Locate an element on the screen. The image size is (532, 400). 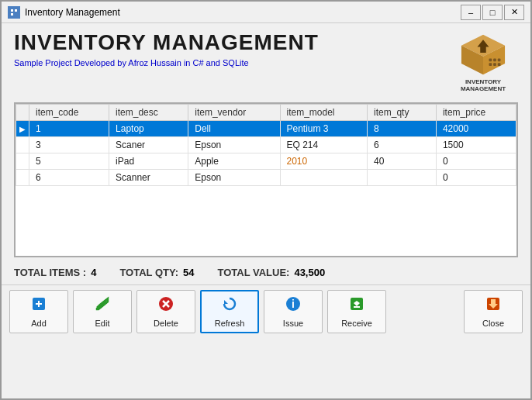
cell-item_code: 6 is located at coordinates (70, 178).